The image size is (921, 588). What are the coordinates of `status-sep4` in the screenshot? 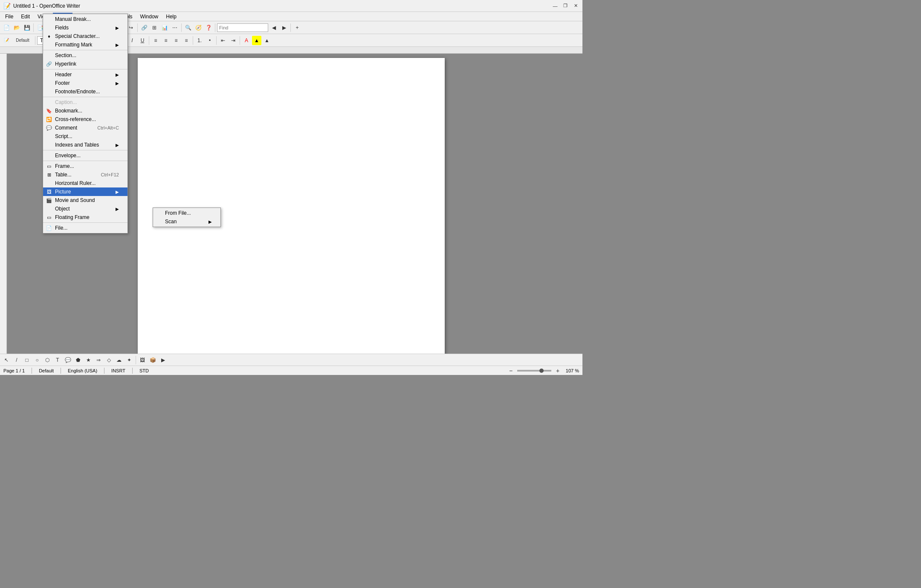 It's located at (132, 371).